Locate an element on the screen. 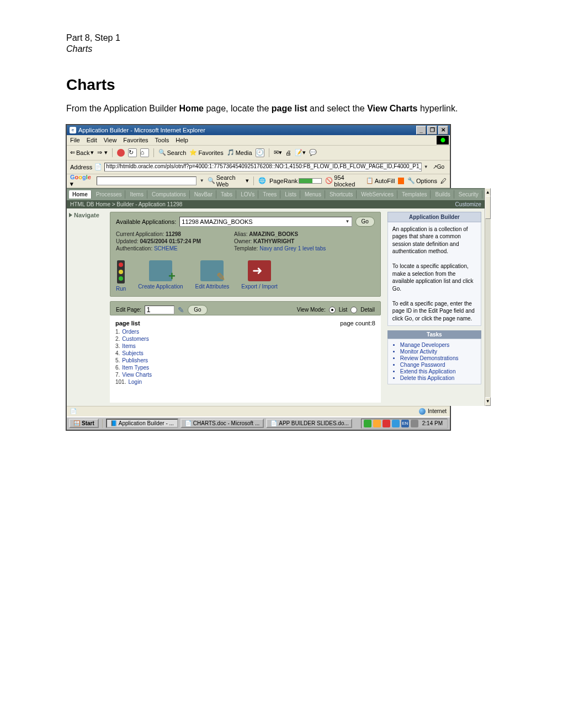 The image size is (563, 728). favorites-button: ⭐Favorites is located at coordinates (206, 152).